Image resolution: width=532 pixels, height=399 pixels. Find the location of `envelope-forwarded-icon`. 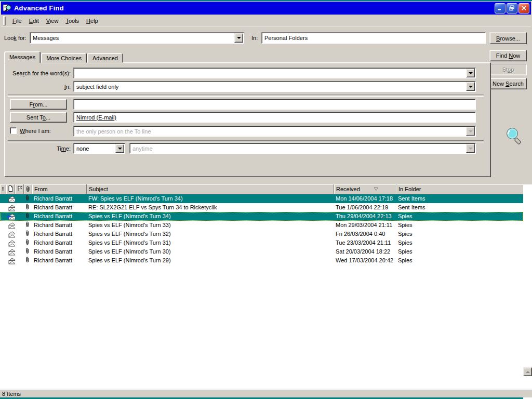

envelope-forwarded-icon is located at coordinates (11, 217).